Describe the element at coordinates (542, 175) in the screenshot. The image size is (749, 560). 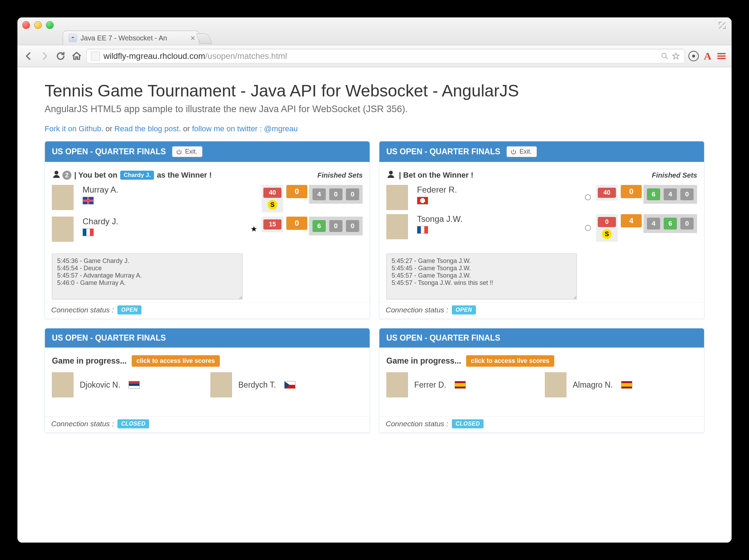
I see `bet-header: | Bet on the Winner ! Finished Sets` at that location.